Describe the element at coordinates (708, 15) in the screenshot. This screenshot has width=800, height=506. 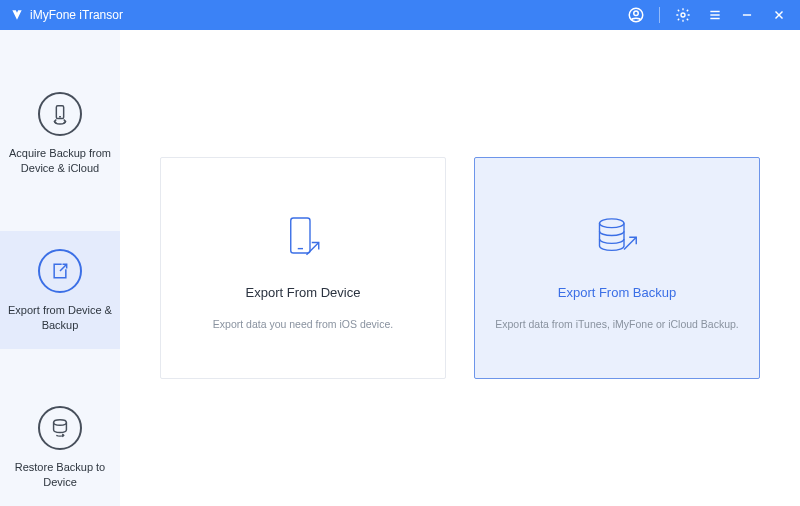
I see `window-controls` at that location.